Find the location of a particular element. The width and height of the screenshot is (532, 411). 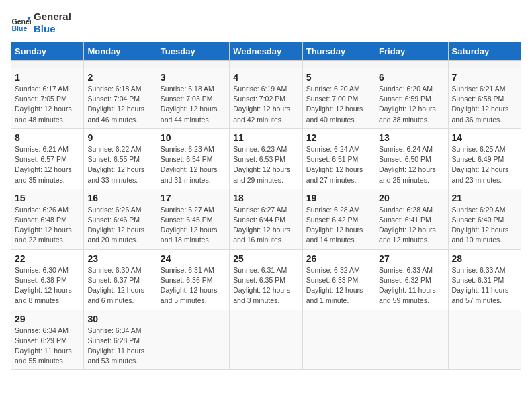

col-header-saturday: Saturday is located at coordinates (484, 52).